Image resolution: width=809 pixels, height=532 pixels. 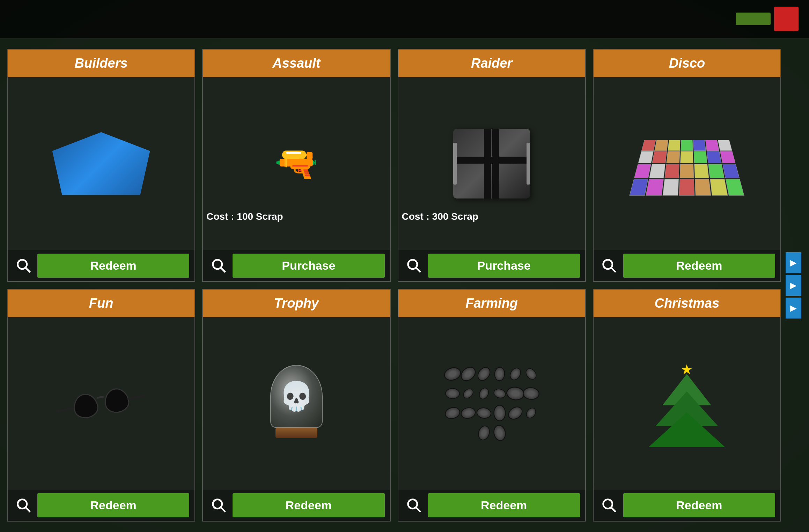 I want to click on title-bar-right, so click(x=767, y=19).